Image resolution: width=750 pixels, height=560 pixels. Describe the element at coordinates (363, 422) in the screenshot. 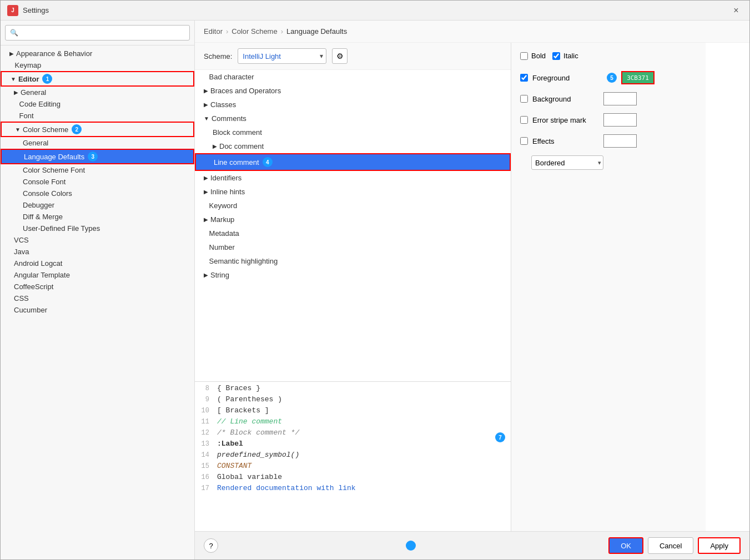

I see `line-code-comment: // Line comment` at that location.